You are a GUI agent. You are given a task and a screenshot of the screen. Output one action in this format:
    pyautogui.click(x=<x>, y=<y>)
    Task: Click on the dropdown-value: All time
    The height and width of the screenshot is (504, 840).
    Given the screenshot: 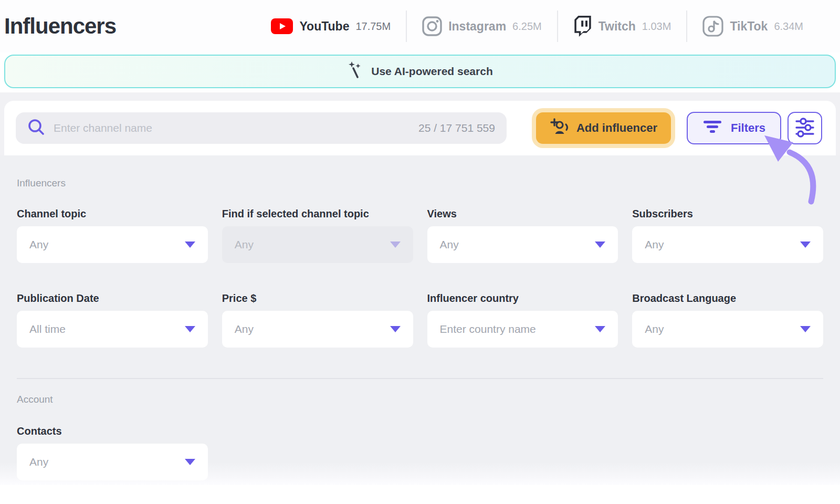 What is the action you would take?
    pyautogui.click(x=47, y=329)
    